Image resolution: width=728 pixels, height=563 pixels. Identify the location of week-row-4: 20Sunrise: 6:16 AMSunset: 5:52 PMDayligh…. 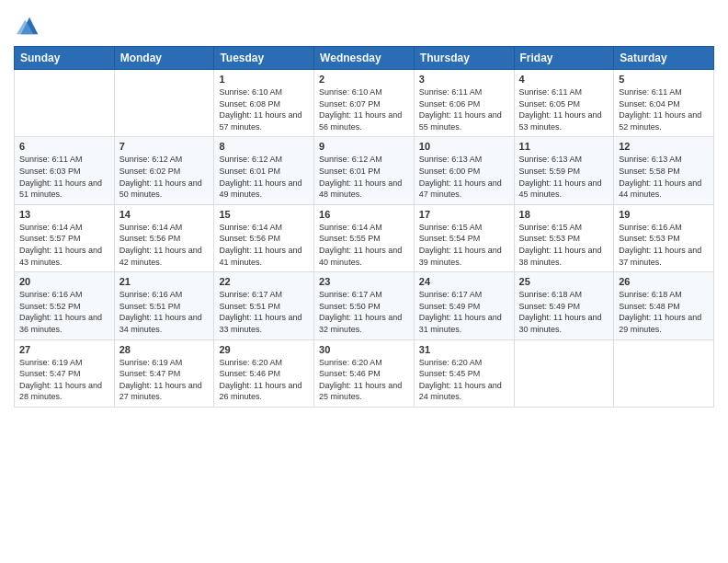
(364, 305).